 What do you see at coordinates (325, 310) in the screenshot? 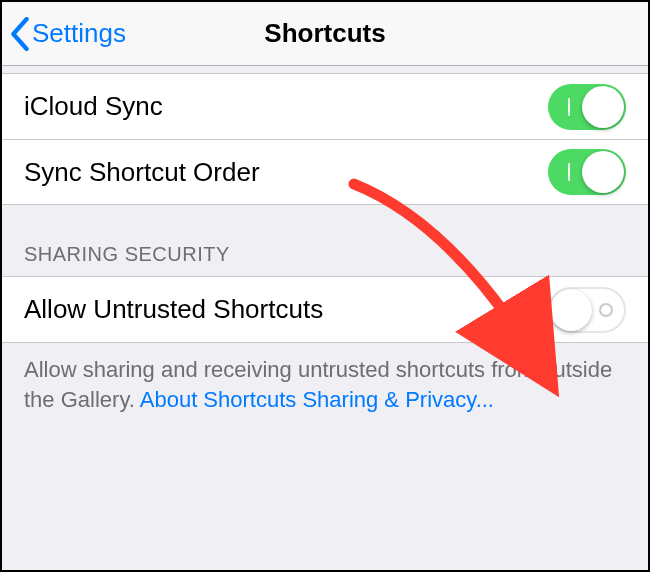
I see `row-allow-untrusted-shortcuts: Allow Untrusted Shortcuts` at bounding box center [325, 310].